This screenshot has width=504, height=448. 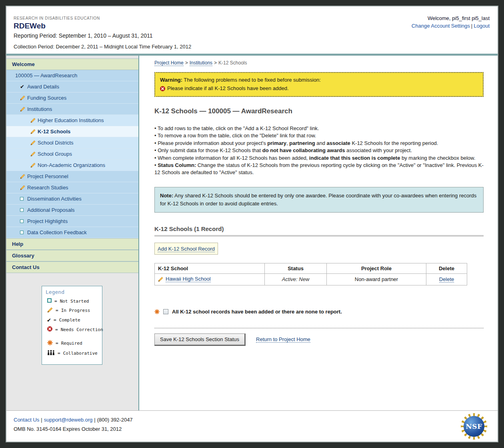 What do you see at coordinates (51, 210) in the screenshot?
I see `sidebar-item-label: Additional Proposals` at bounding box center [51, 210].